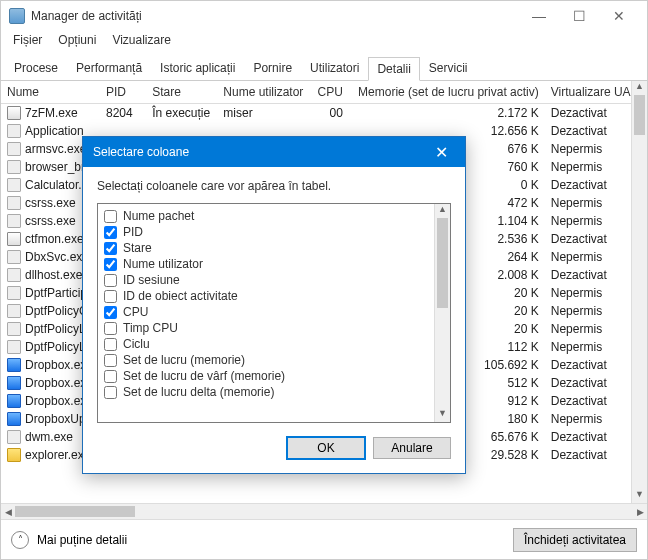  Describe the element at coordinates (619, 16) in the screenshot. I see `close-button: ✕` at that location.